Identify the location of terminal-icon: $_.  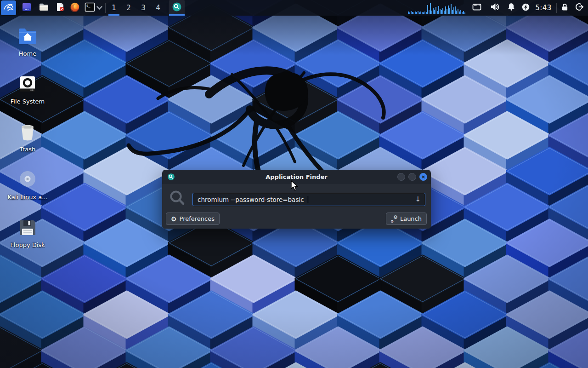
(90, 8).